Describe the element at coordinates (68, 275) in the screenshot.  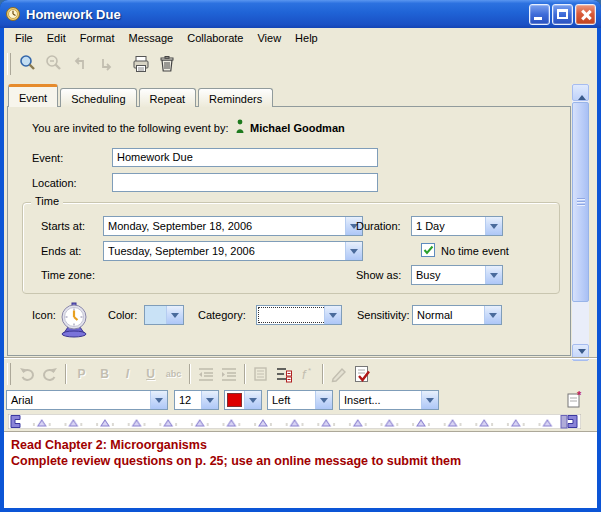
I see `time-zone-label: Time zone:` at that location.